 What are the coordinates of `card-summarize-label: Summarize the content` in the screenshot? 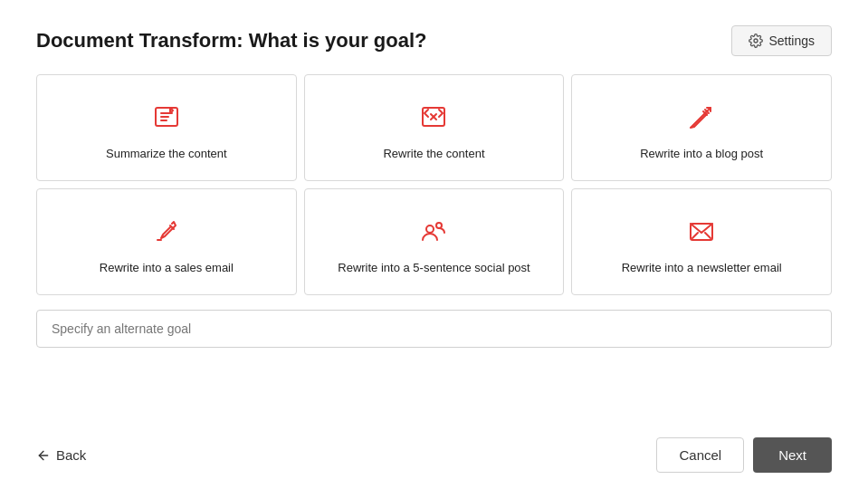 It's located at (167, 154).